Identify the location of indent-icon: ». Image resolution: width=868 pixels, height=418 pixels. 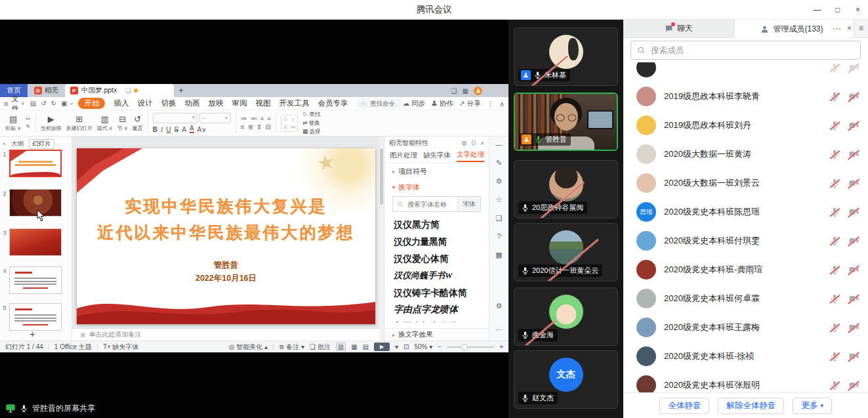
(269, 119).